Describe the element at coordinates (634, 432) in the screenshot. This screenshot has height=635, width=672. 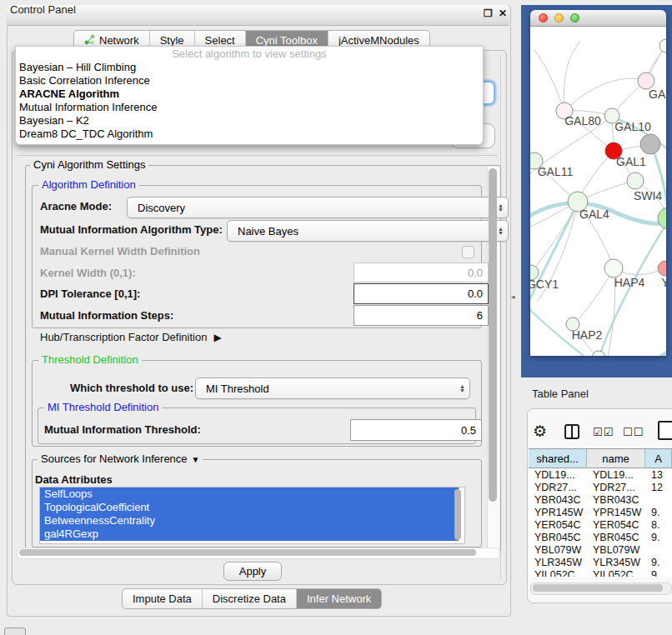
I see `deselect-all-icon: ☐☐` at that location.